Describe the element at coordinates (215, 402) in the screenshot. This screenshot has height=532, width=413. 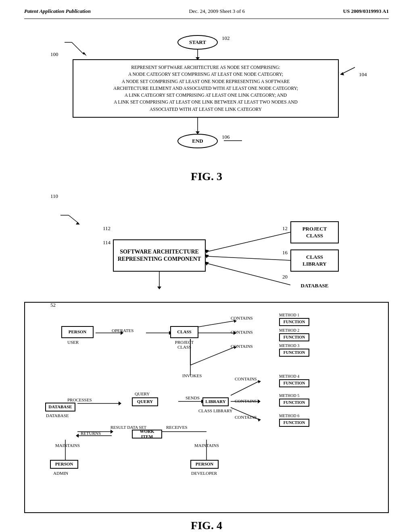
I see `library-box: LIBRARY` at that location.